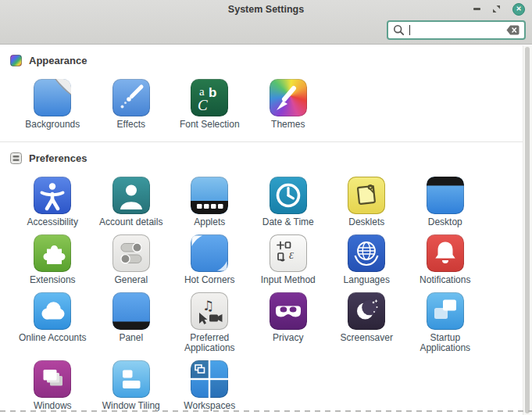  Describe the element at coordinates (289, 202) in the screenshot. I see `settings-item-datetime: Date & Time` at that location.